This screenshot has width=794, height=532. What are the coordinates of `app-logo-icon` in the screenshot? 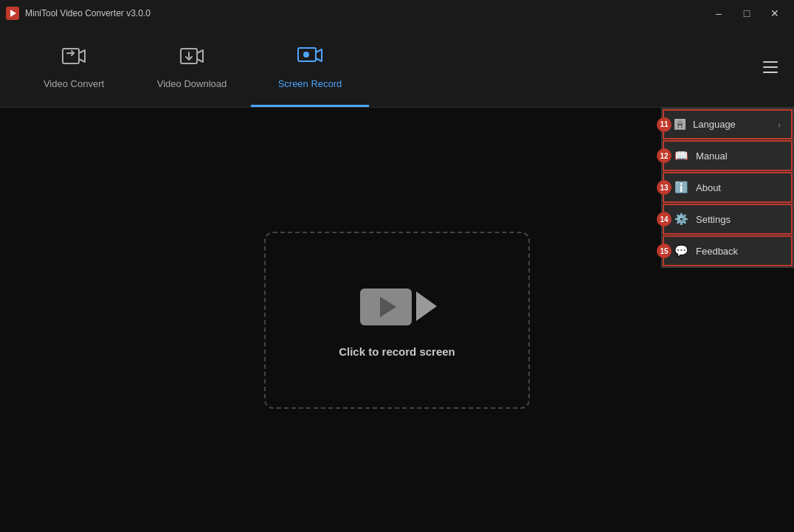 It's located at (13, 13).